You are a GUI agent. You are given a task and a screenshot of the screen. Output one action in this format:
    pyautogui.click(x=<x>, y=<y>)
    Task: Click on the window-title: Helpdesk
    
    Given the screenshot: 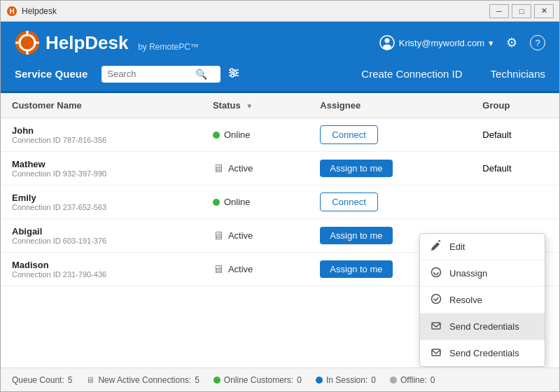 What is the action you would take?
    pyautogui.click(x=255, y=11)
    